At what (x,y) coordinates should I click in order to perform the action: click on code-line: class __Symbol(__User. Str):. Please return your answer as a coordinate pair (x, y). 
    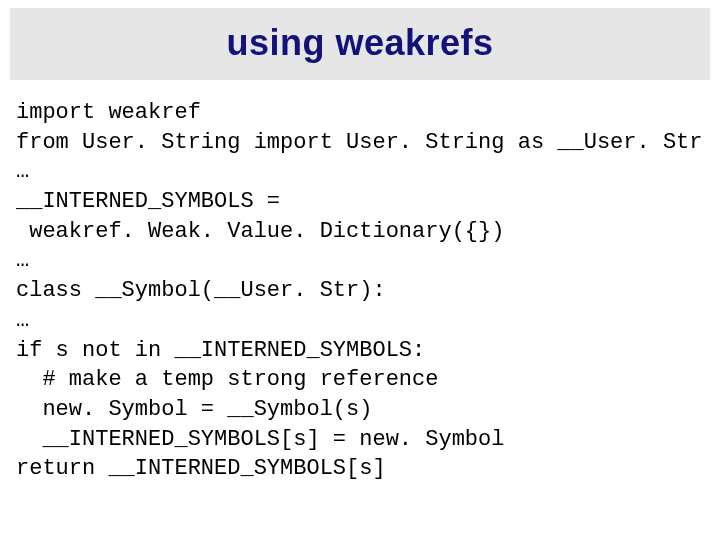
    Looking at the image, I should click on (201, 290).